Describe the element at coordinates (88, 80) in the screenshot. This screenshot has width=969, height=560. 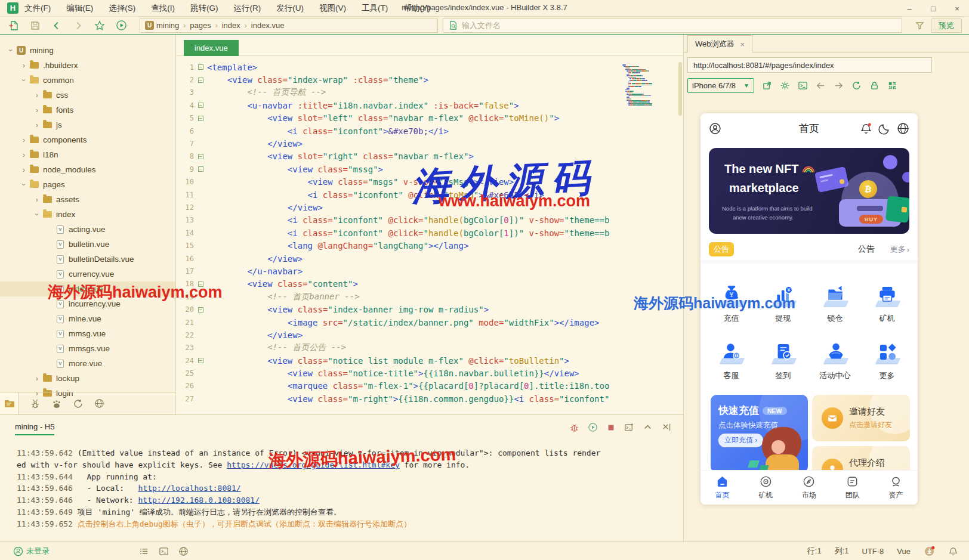
I see `tree-folder-common: ›common` at that location.